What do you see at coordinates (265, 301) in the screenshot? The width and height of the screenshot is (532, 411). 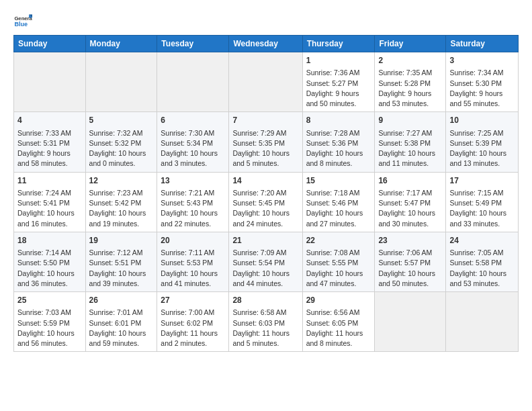 I see `day-number: 28` at bounding box center [265, 301].